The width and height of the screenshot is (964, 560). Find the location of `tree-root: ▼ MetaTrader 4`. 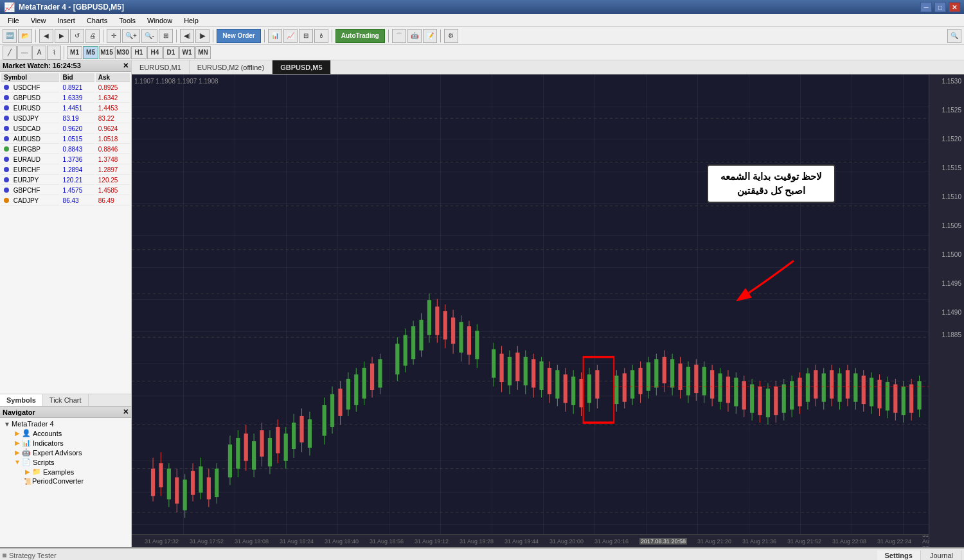

tree-root: ▼ MetaTrader 4 is located at coordinates (66, 424).